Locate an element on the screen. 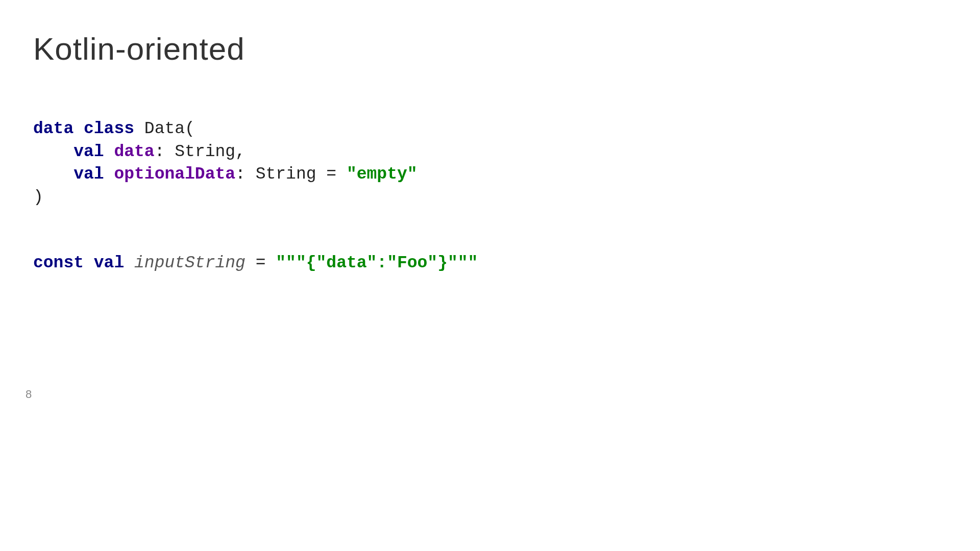 The image size is (980, 551). string-json: """{"data":"Foo"}""" is located at coordinates (377, 263).